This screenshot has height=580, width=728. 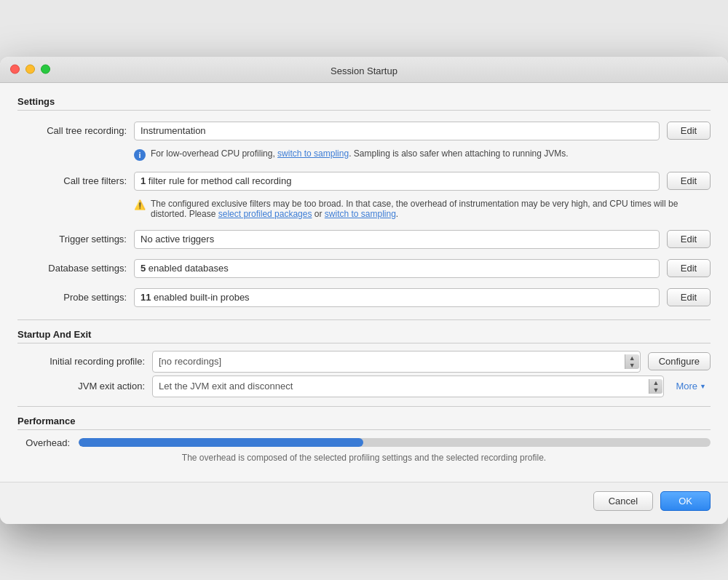 I want to click on overhead-description: The overhead is composed of the selected…, so click(x=364, y=461).